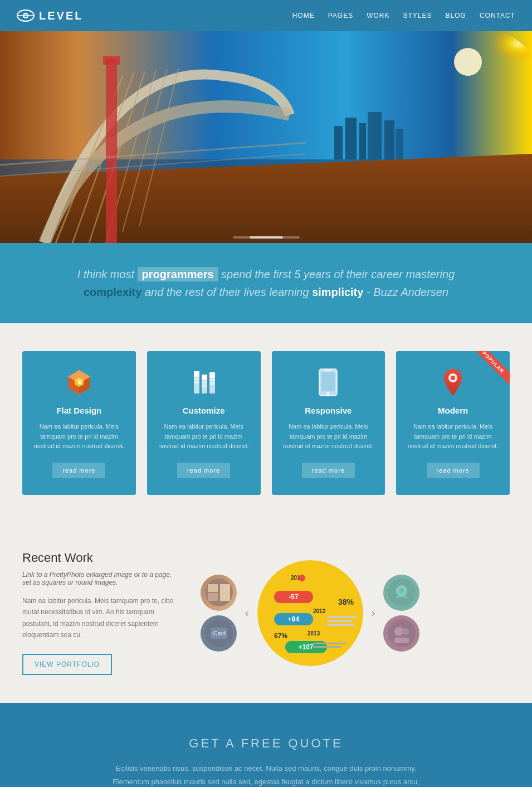 The width and height of the screenshot is (532, 787). What do you see at coordinates (100, 618) in the screenshot?
I see `recent-work-desc: Nam ea labitur pericula. Meis tamquam pr…` at bounding box center [100, 618].